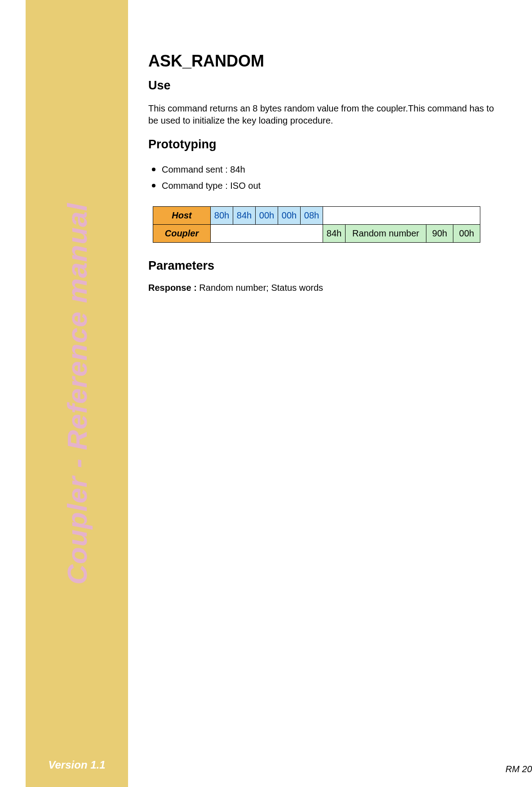 The image size is (532, 787). What do you see at coordinates (440, 234) in the screenshot?
I see `coupler-status-byte: 90h` at bounding box center [440, 234].